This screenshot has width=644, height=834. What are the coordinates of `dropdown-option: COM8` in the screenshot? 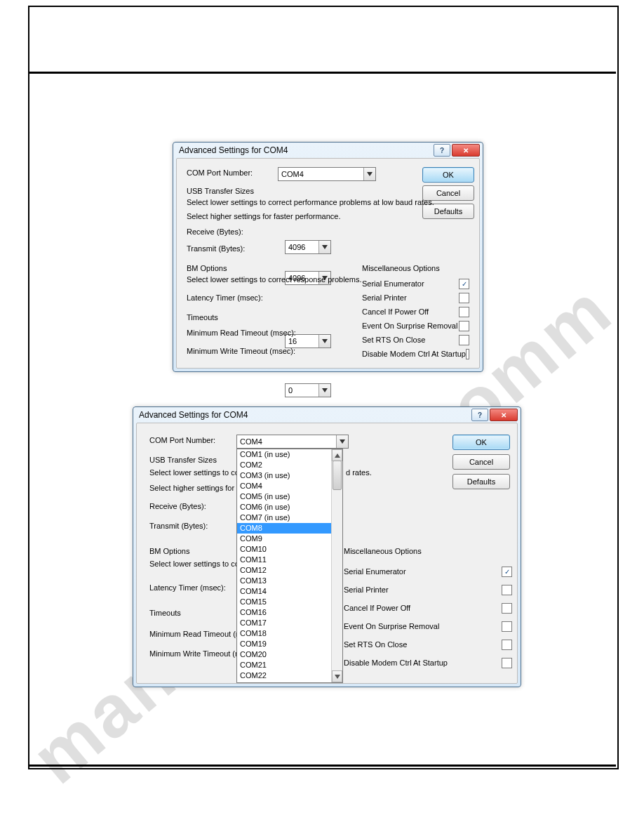 It's located at (285, 528).